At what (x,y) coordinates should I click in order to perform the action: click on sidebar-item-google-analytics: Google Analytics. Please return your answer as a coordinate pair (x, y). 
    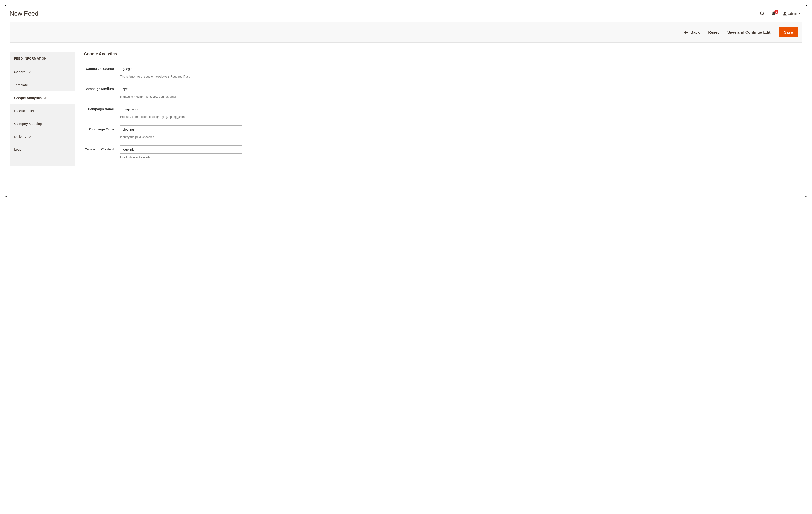
    Looking at the image, I should click on (42, 98).